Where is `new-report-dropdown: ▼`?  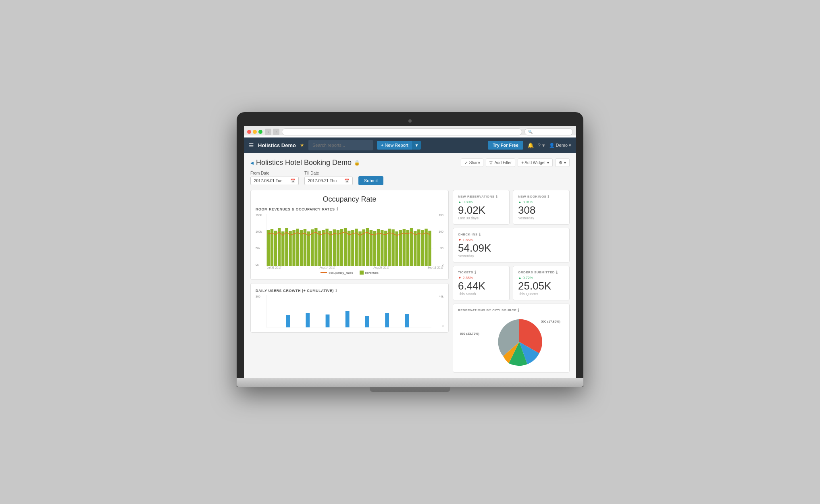 new-report-dropdown: ▼ is located at coordinates (416, 145).